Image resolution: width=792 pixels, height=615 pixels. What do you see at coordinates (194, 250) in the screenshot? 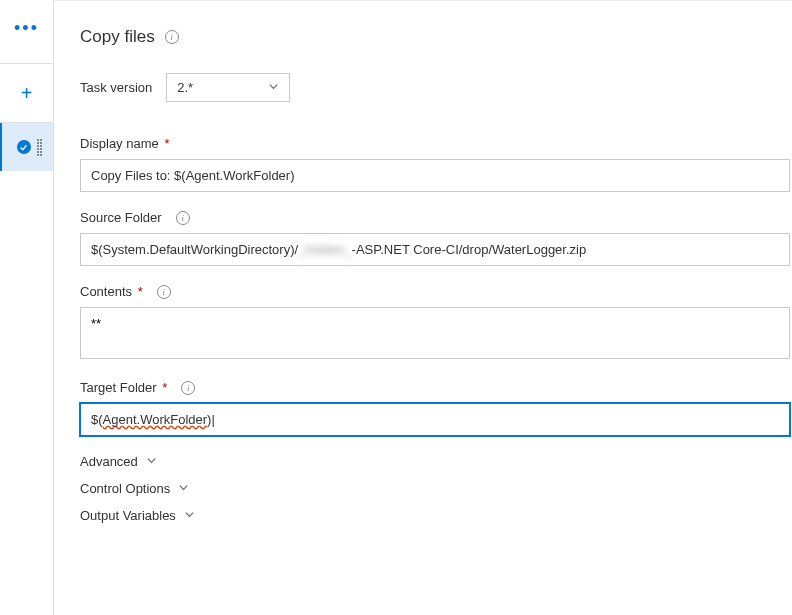
I see `source-folder-value-prefix: $(System.DefaultWorkingDirectory)/` at bounding box center [194, 250].